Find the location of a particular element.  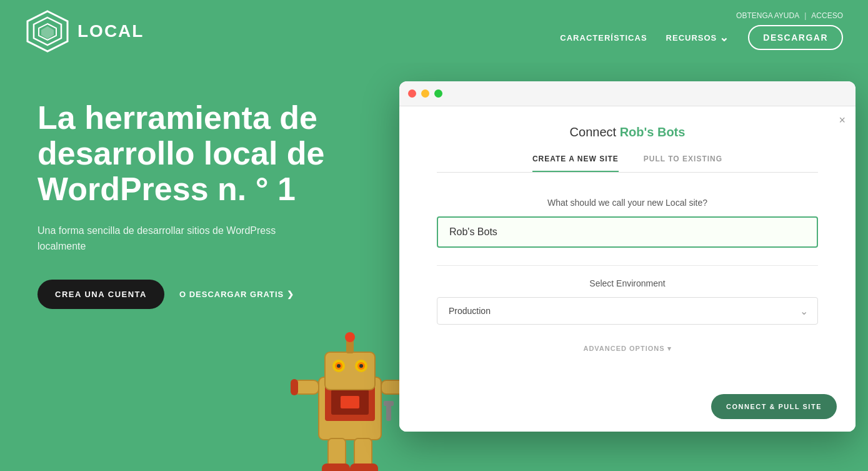

navigation: LOCAL OBTENGA AYUDA | ACCESO CARACTERÍST… is located at coordinates (434, 31).